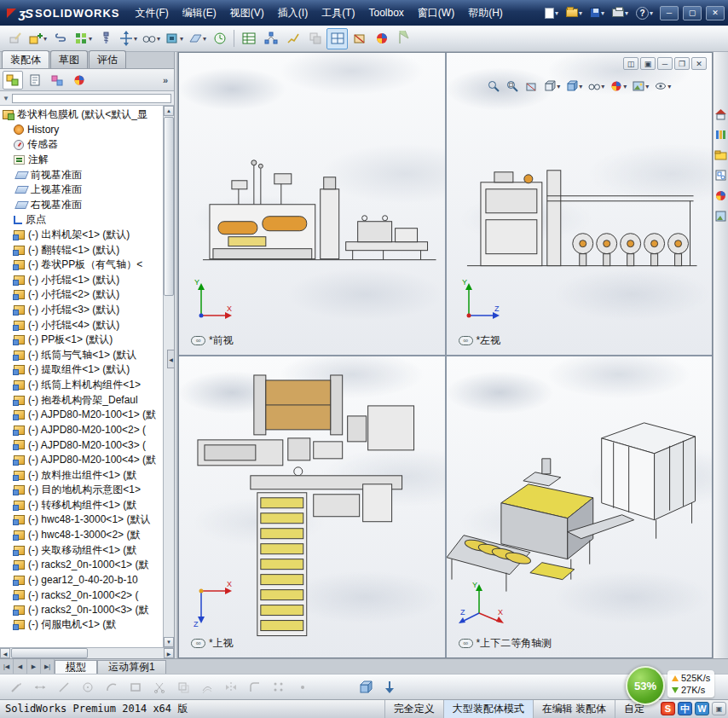 Image resolution: width=728 pixels, height=718 pixels. Describe the element at coordinates (182, 687) in the screenshot. I see `convert-entities-button` at that location.